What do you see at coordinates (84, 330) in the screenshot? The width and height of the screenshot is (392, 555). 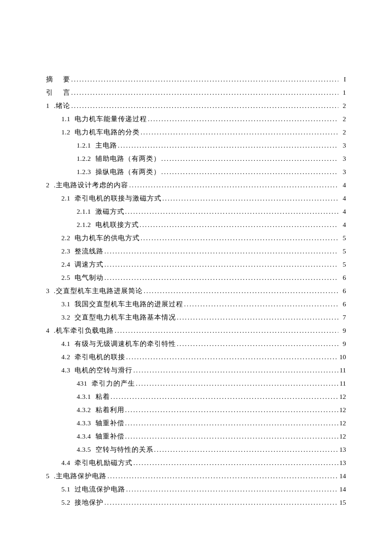 I see `toc-entry-title: .机车牵引负载电路` at bounding box center [84, 330].